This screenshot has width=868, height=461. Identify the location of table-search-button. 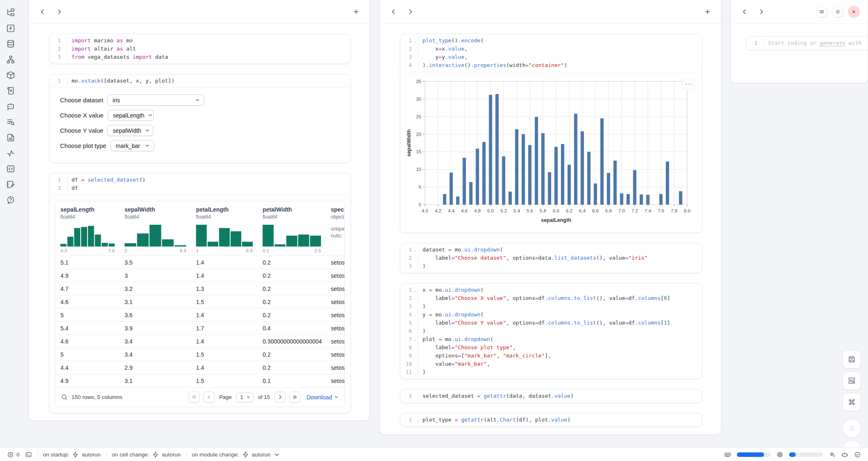
(64, 397).